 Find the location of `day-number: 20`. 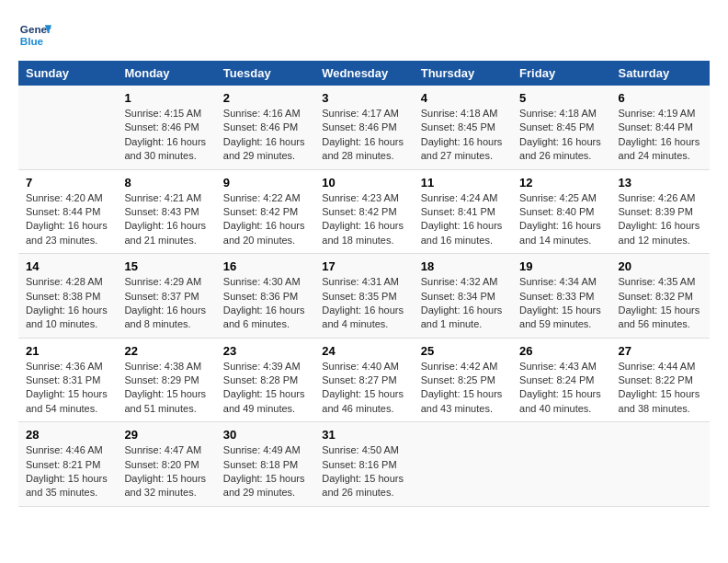

day-number: 20 is located at coordinates (660, 267).